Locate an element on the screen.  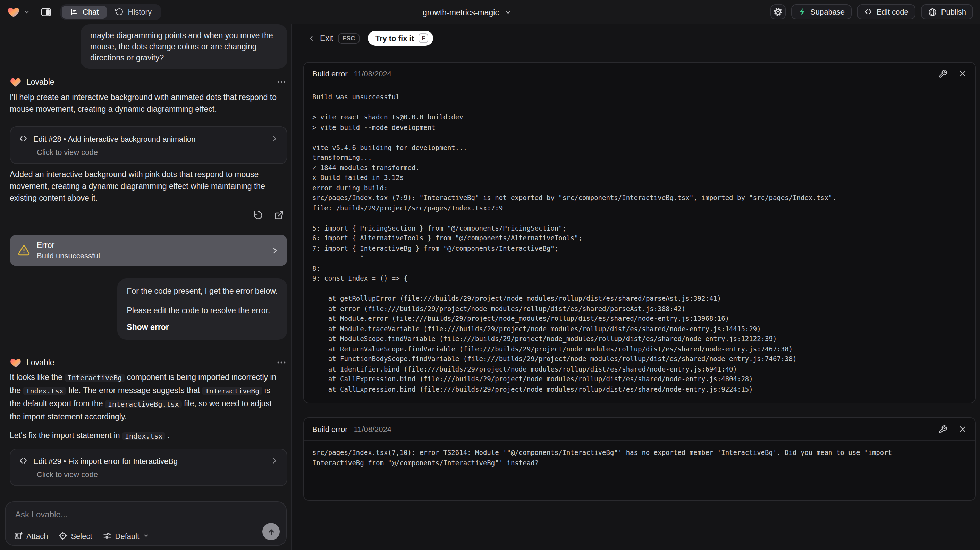
error-banner-subtitle: Build unsuccessful is located at coordinates (68, 255).